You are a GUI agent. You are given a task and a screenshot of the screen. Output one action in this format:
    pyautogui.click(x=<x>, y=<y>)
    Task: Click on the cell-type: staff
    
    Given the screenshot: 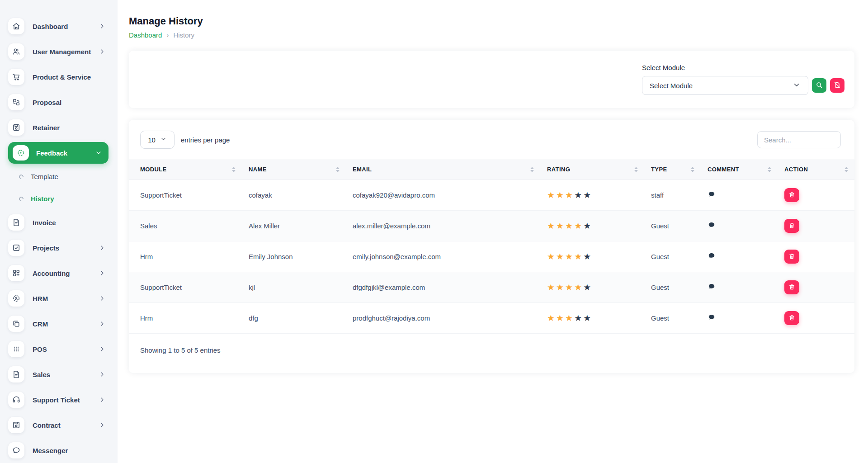 What is the action you would take?
    pyautogui.click(x=673, y=195)
    